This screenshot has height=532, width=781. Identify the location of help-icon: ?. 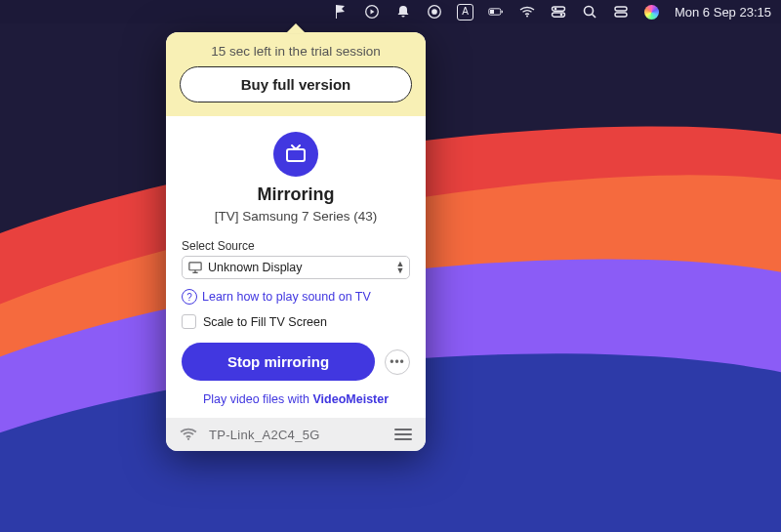
(189, 297).